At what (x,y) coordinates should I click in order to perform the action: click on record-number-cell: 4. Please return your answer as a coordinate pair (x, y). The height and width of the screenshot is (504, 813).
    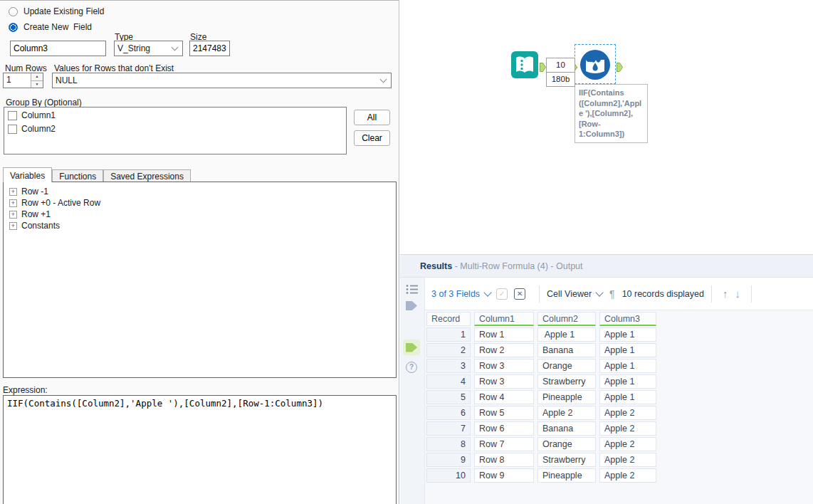
    Looking at the image, I should click on (449, 382).